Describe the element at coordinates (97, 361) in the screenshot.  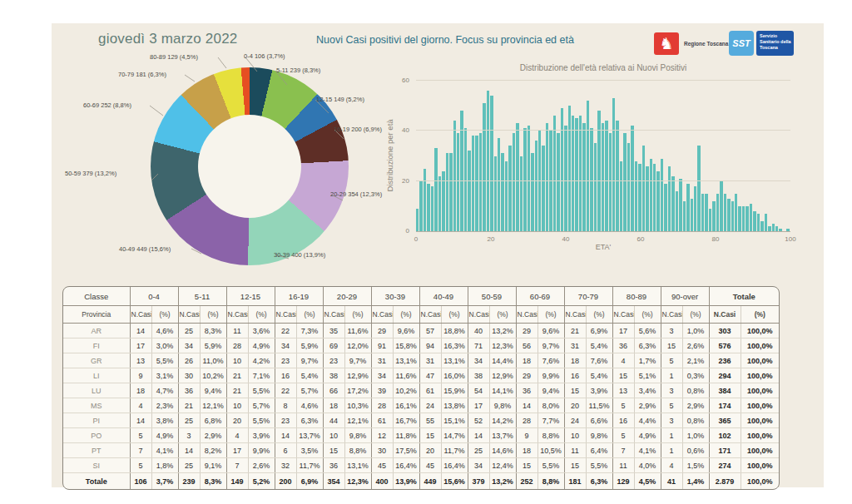
I see `row-label: GR` at that location.